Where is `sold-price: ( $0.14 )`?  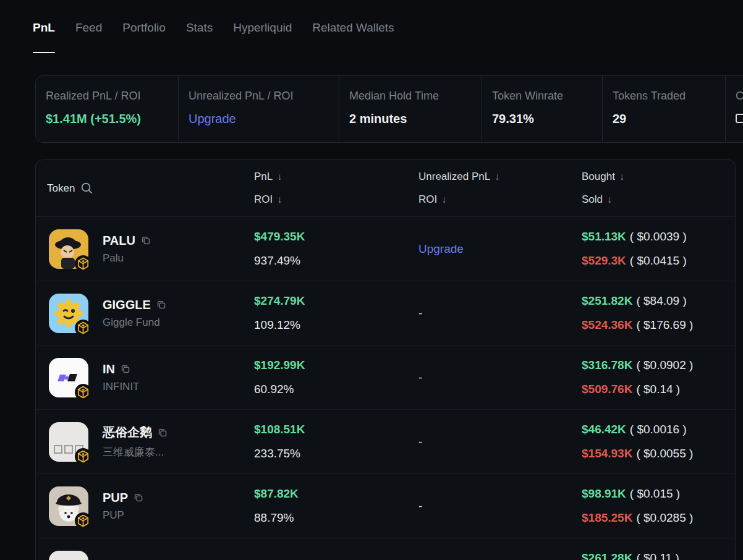
sold-price: ( $0.14 ) is located at coordinates (658, 389).